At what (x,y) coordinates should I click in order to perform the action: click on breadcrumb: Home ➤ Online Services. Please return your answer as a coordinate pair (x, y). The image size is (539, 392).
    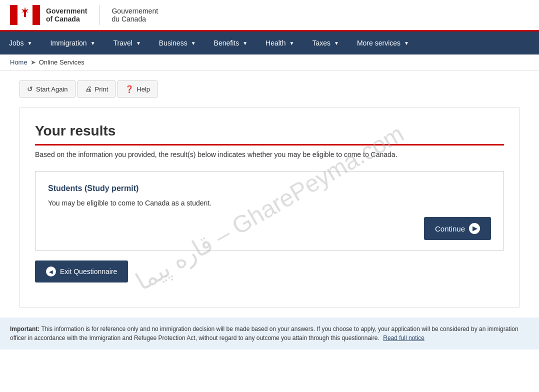
    Looking at the image, I should click on (270, 62).